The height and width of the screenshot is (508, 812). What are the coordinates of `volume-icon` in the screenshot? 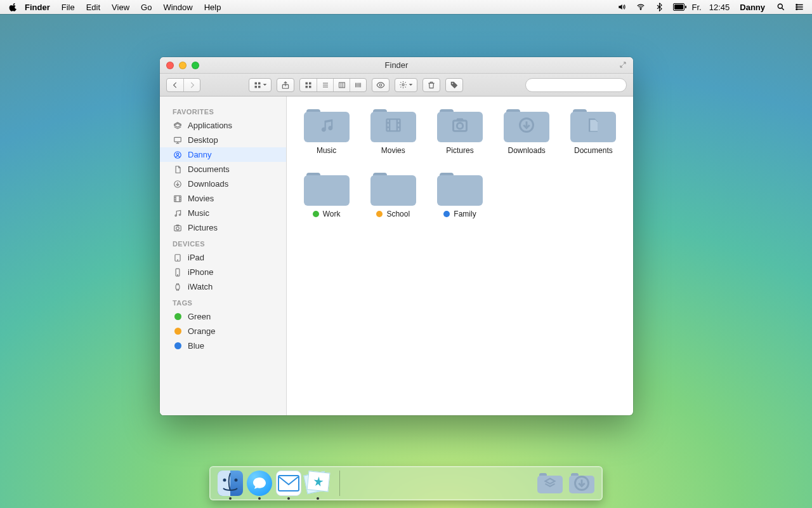 It's located at (622, 7).